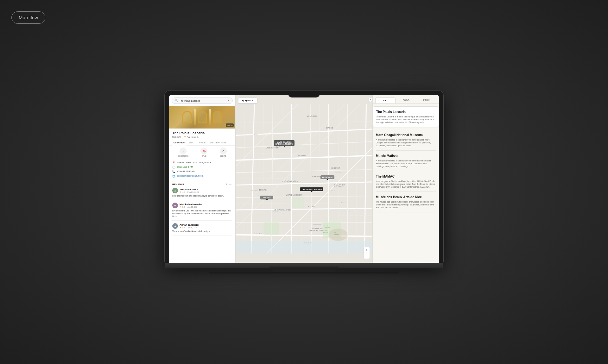  Describe the element at coordinates (206, 228) in the screenshot. I see `reviewer-meta: ★ 4.8 · Jan 8, 2024` at that location.